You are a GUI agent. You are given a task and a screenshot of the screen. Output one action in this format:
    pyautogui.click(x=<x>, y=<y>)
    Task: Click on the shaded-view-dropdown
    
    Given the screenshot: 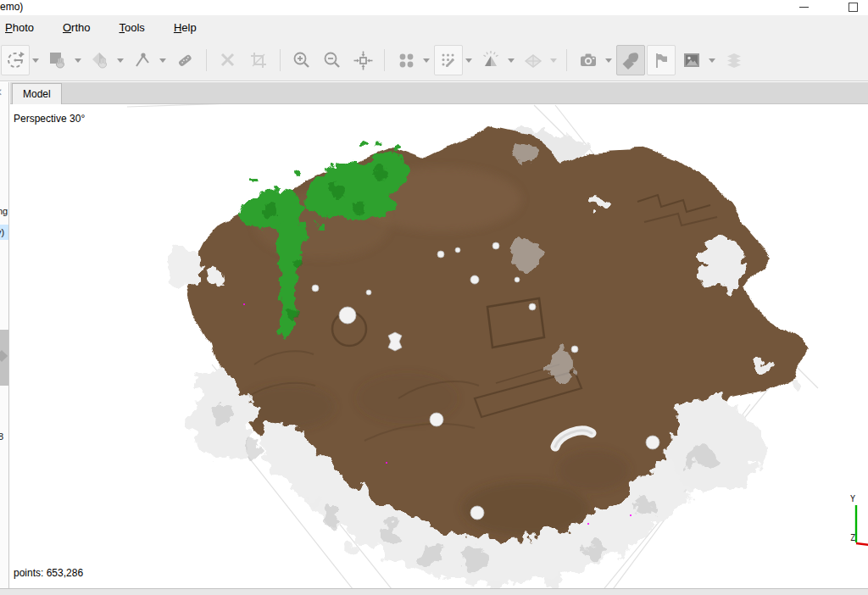 What is the action you would take?
    pyautogui.click(x=511, y=60)
    